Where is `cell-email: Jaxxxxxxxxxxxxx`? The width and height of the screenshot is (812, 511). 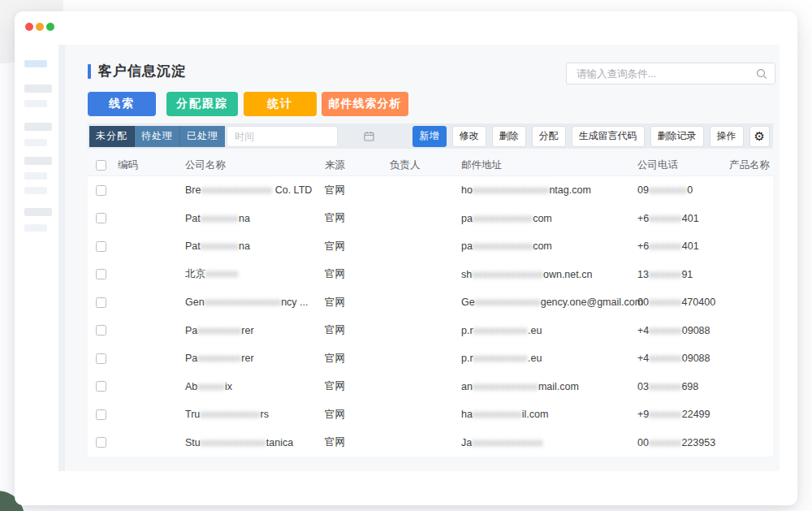 cell-email: Jaxxxxxxxxxxxxx is located at coordinates (544, 443).